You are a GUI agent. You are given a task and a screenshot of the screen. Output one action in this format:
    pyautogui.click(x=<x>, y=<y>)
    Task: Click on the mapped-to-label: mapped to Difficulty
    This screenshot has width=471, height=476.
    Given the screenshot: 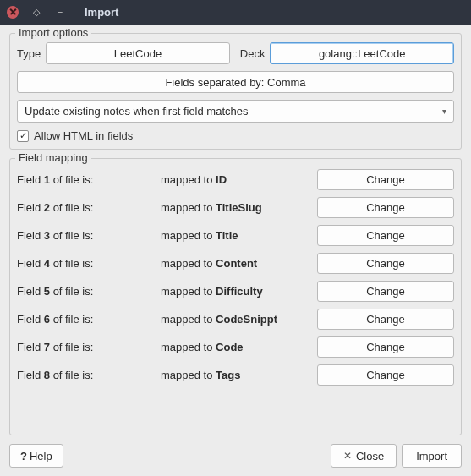 What is the action you would take?
    pyautogui.click(x=238, y=291)
    